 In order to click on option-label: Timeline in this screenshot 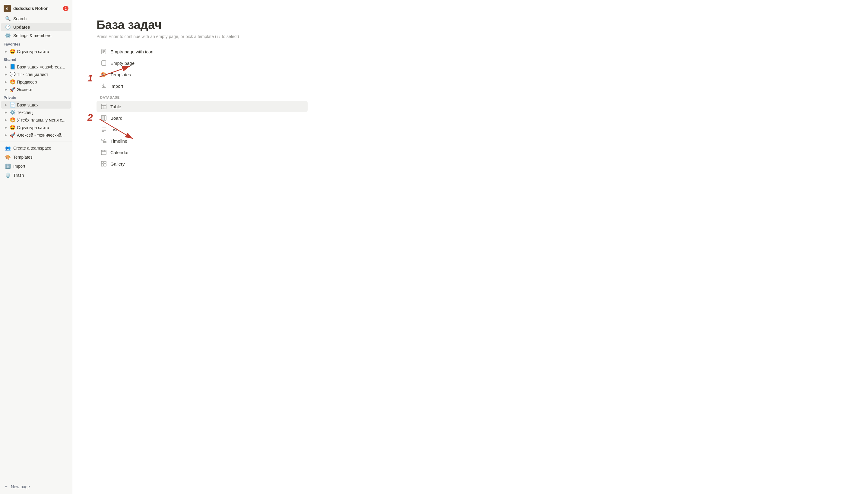, I will do `click(119, 141)`.